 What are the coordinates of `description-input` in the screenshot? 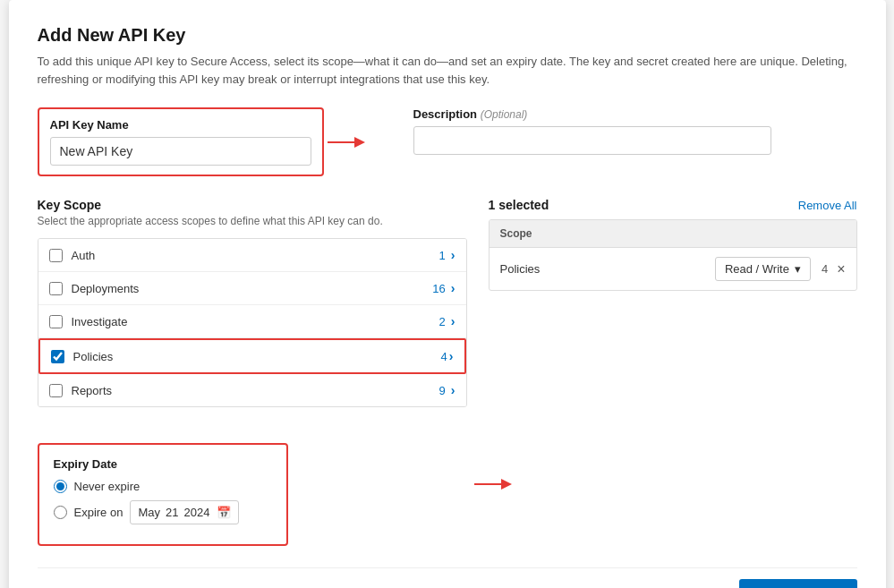 It's located at (592, 141).